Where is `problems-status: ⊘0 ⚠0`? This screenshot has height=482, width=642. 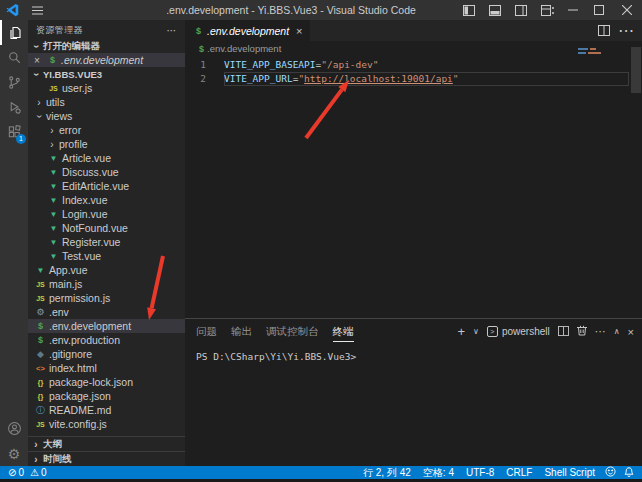 problems-status: ⊘0 ⚠0 is located at coordinates (27, 472).